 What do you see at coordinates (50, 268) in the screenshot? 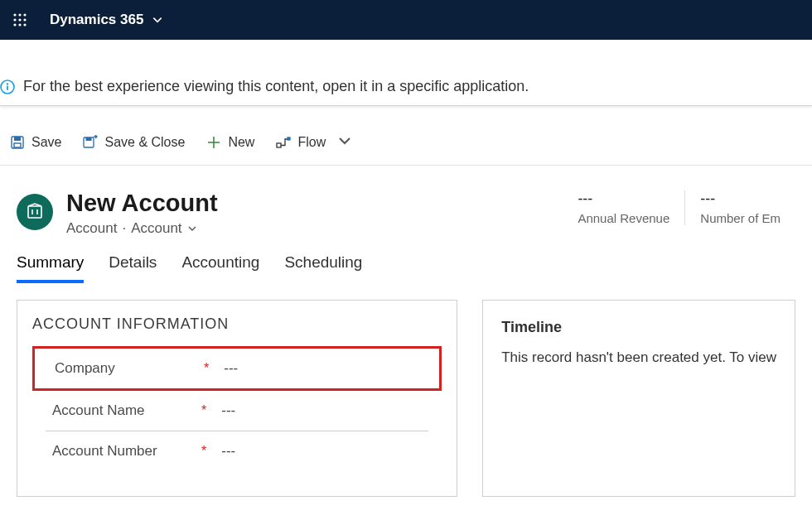
I see `tab-summary: Summary` at bounding box center [50, 268].